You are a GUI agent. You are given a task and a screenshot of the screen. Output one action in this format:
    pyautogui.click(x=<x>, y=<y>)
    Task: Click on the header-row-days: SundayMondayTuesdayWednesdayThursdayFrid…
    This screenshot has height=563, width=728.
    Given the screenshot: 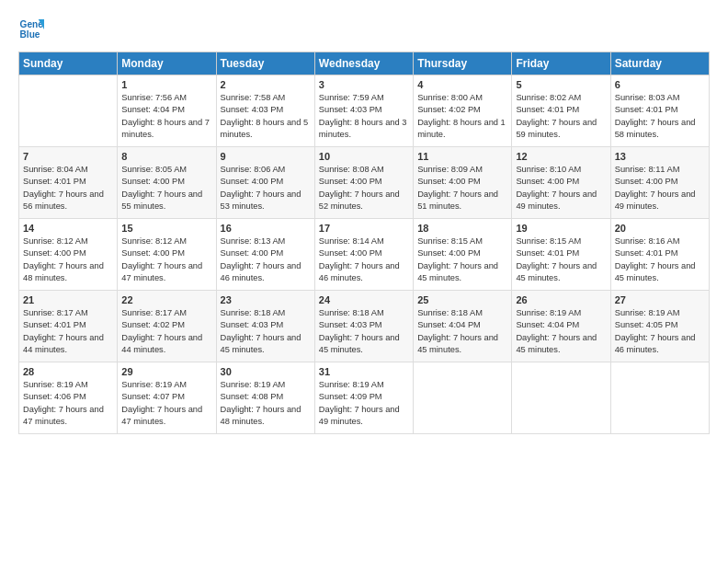 What is the action you would take?
    pyautogui.click(x=364, y=64)
    